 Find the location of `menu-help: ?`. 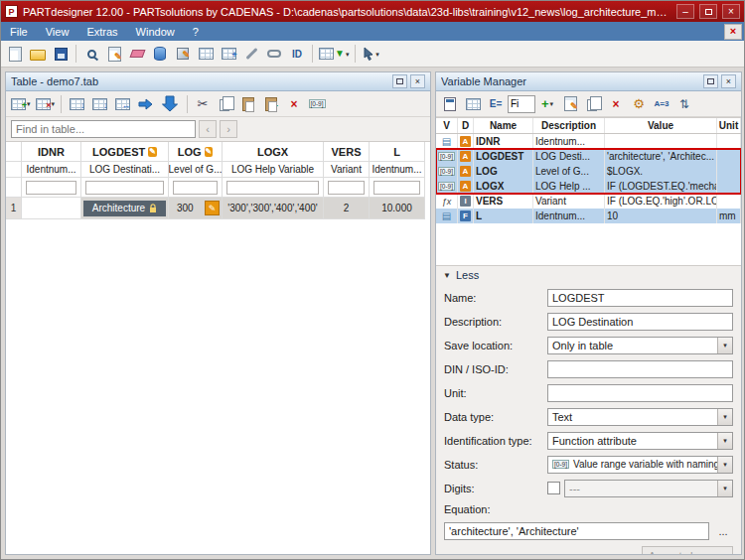

menu-help: ? is located at coordinates (196, 32).